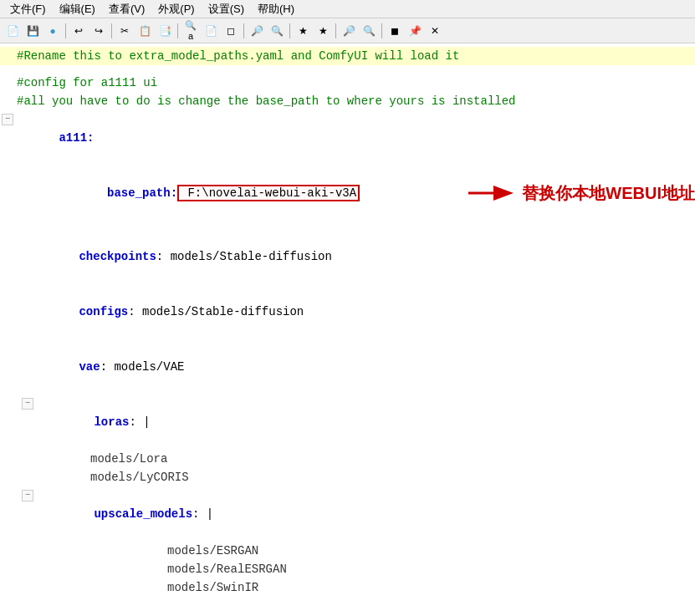 This screenshot has width=695, height=616. I want to click on line-models-lora: models/Lora, so click(348, 459).